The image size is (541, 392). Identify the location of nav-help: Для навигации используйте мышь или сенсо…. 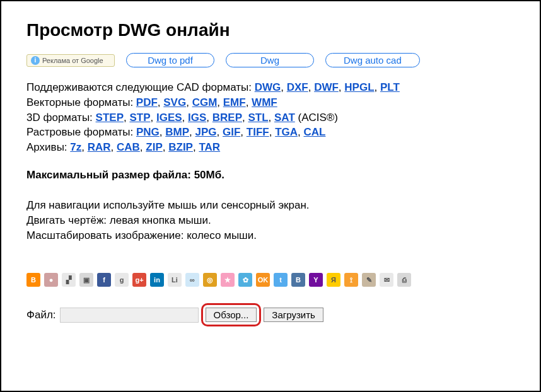
(270, 221).